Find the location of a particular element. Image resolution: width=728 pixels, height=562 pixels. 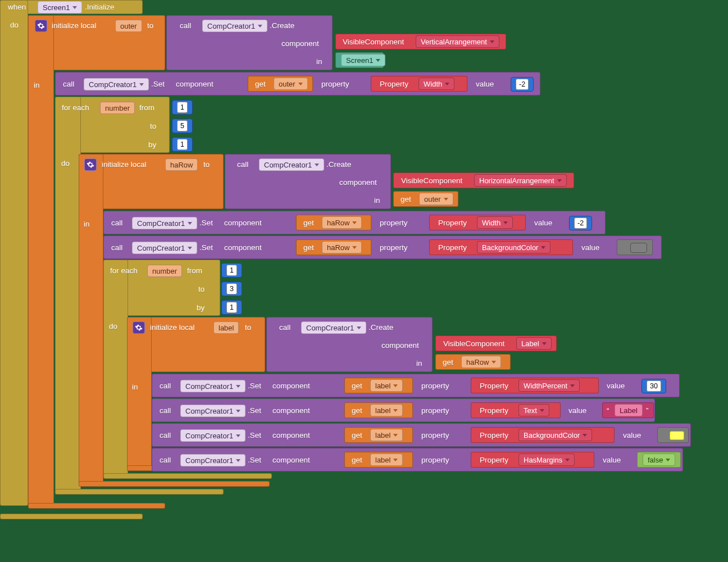

outer-dd-2: outer is located at coordinates (436, 199).